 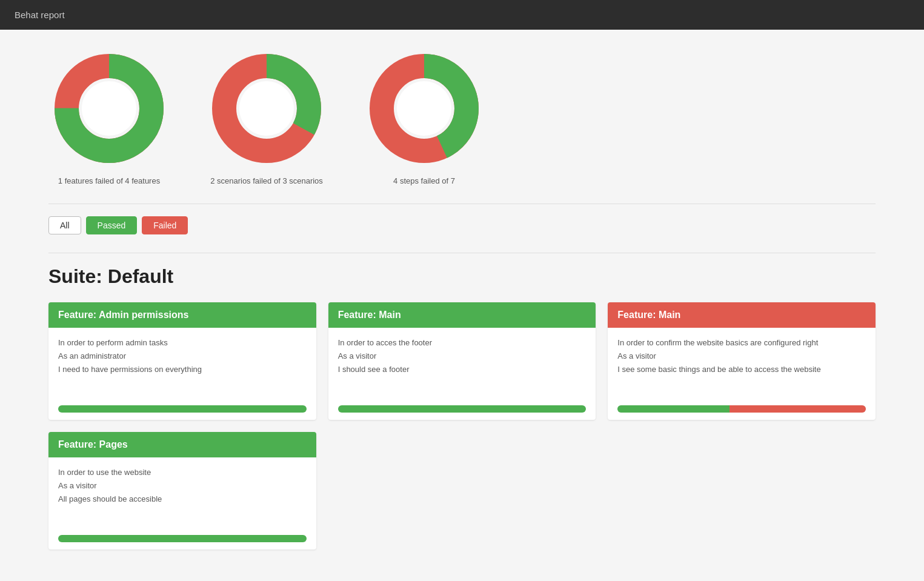 What do you see at coordinates (742, 410) in the screenshot?
I see `feature-footer-main-orange` at bounding box center [742, 410].